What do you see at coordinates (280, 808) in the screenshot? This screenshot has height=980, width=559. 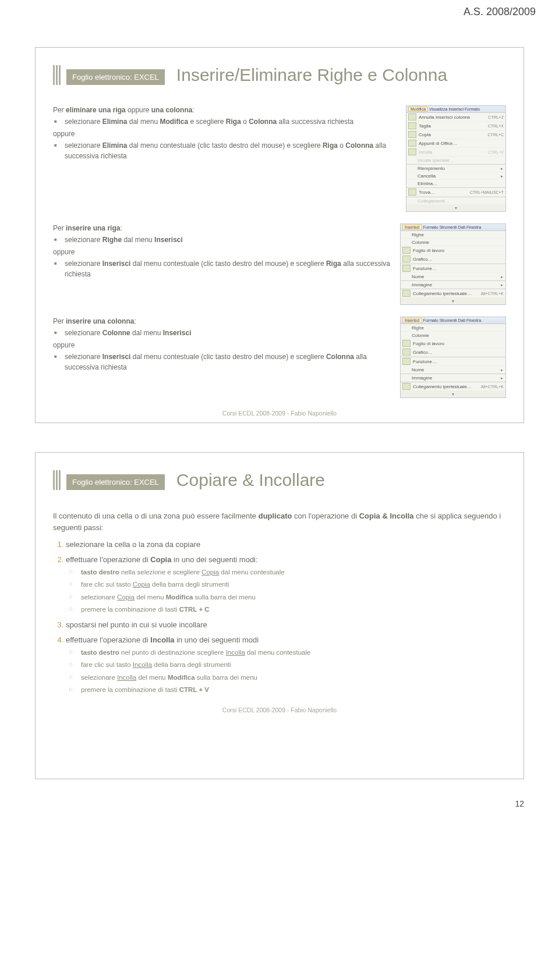 I see `page-number: 12` at bounding box center [280, 808].